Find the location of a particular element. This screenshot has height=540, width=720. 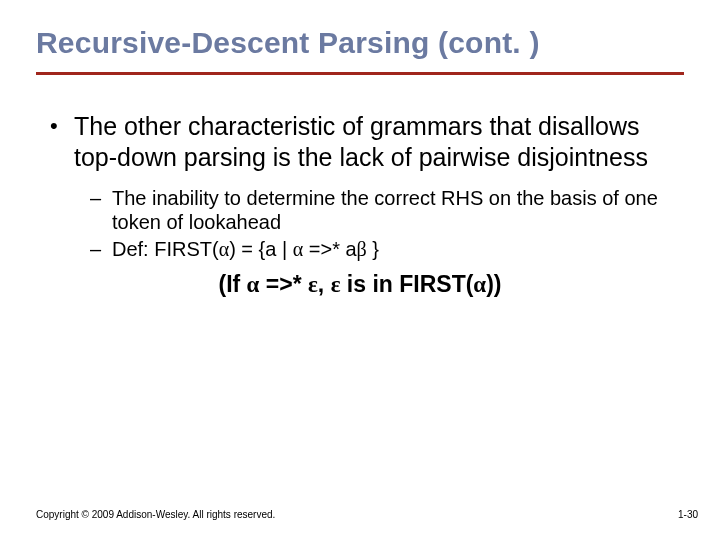

cen-p2: =>* is located at coordinates (284, 284).